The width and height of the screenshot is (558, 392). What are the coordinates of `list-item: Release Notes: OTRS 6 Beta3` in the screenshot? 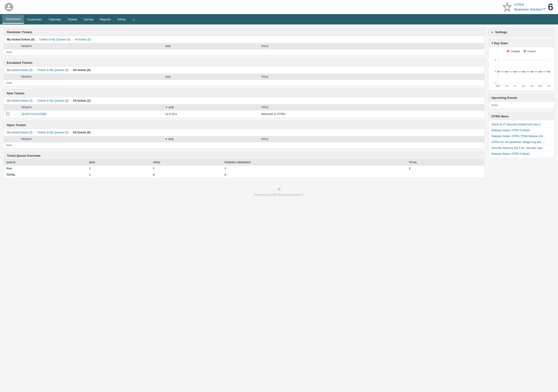 It's located at (521, 130).